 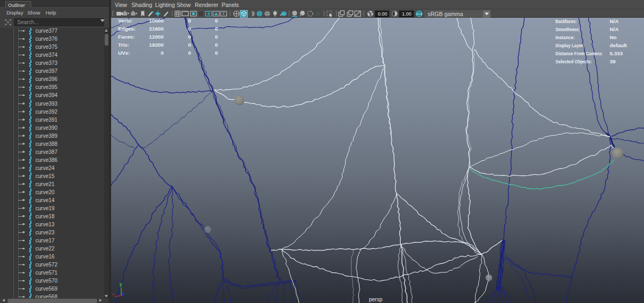 I want to click on svg-text: 19200, so click(x=157, y=45).